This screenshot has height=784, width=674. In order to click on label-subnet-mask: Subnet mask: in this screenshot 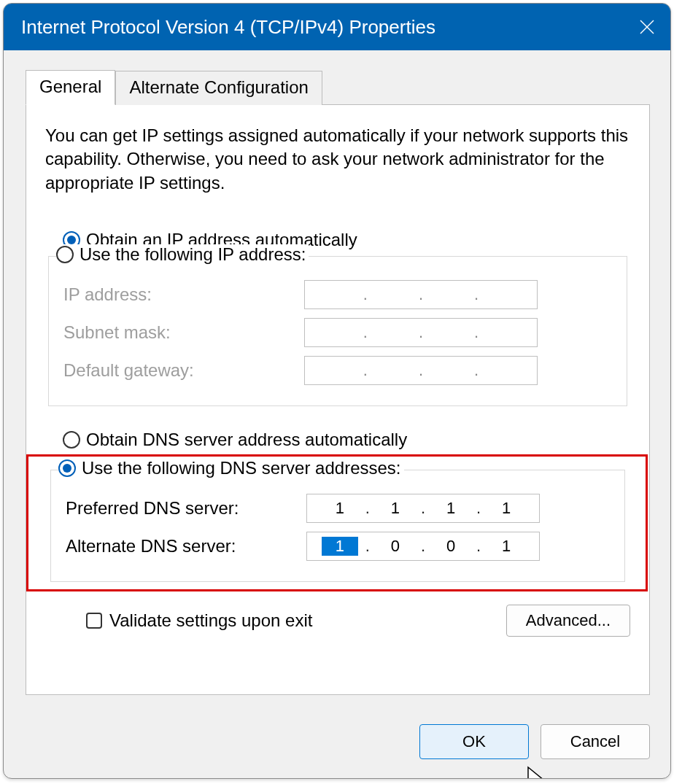, I will do `click(184, 333)`.